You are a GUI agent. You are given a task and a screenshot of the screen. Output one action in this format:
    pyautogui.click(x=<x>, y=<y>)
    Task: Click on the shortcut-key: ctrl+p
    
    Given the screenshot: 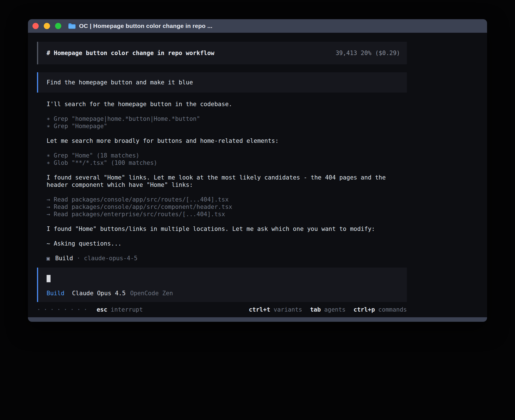 What is the action you would take?
    pyautogui.click(x=364, y=310)
    